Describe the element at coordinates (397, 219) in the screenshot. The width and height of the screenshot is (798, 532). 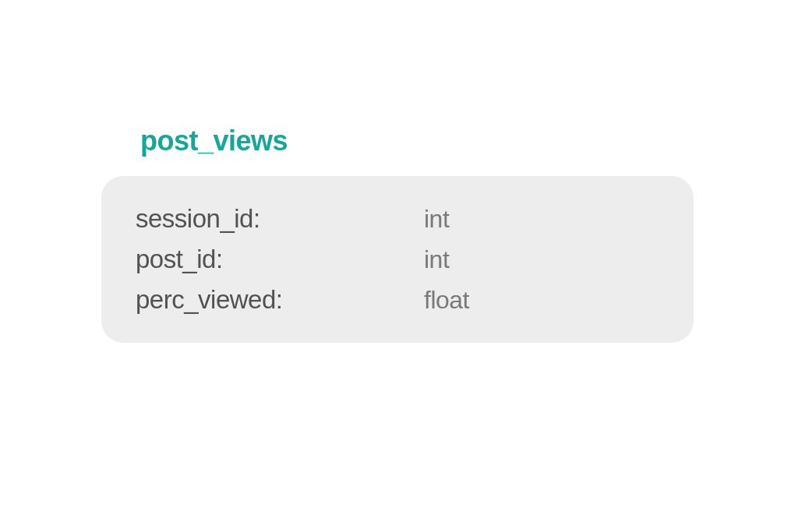
I see `field-row: session_id: int` at that location.